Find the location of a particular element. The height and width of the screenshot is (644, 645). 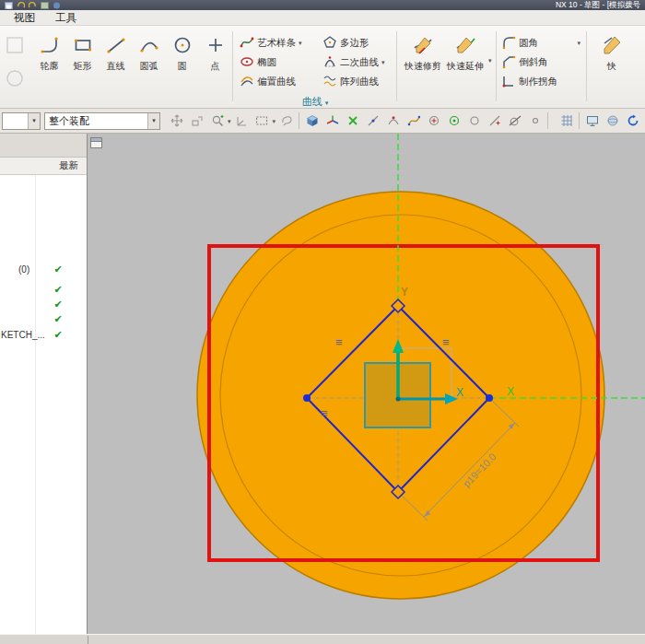

more-edit-tools-arrow-icon: ▾ is located at coordinates (490, 61).